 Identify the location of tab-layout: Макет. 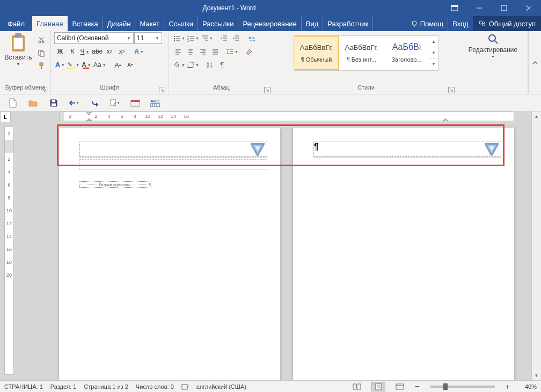
(150, 24).